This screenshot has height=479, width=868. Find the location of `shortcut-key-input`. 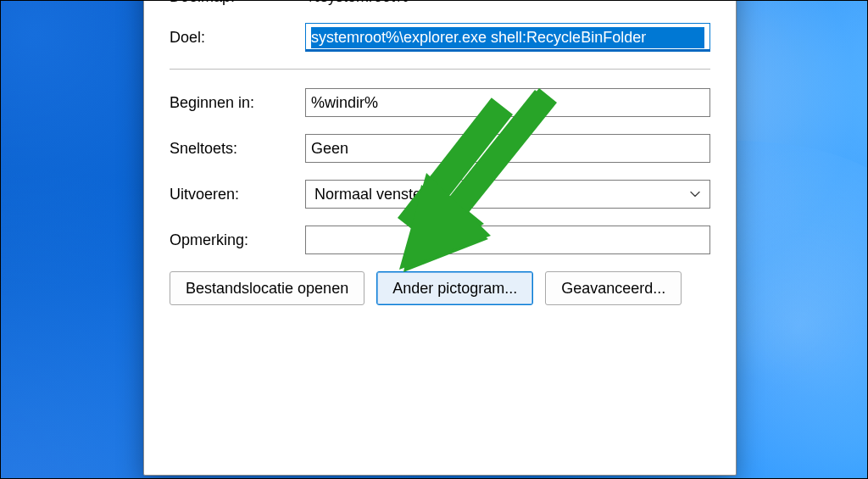

shortcut-key-input is located at coordinates (508, 148).